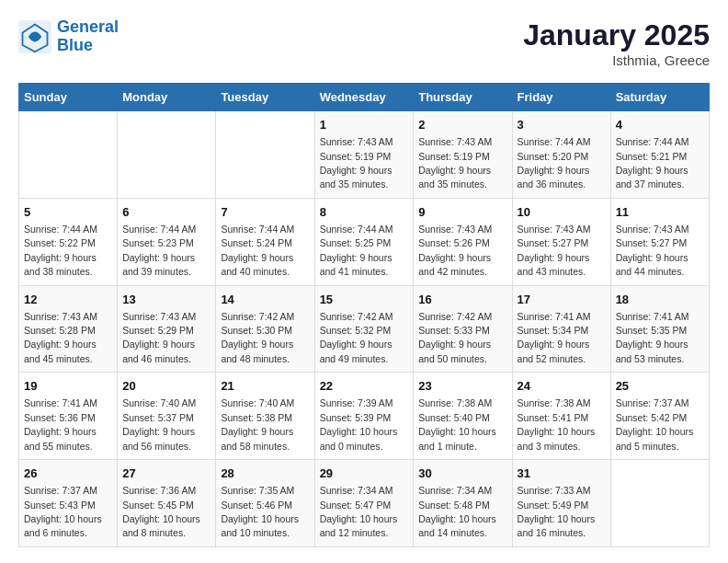 This screenshot has width=728, height=563. Describe the element at coordinates (455, 338) in the screenshot. I see `day-info: Sunrise: 7:42 AM Sunset: 5:33 PM Dayligh…` at that location.